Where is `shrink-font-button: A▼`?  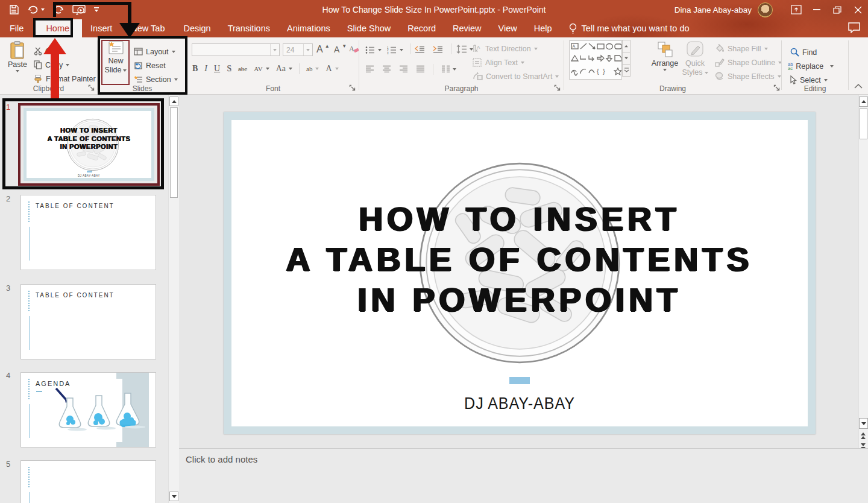 shrink-font-button: A▼ is located at coordinates (340, 49).